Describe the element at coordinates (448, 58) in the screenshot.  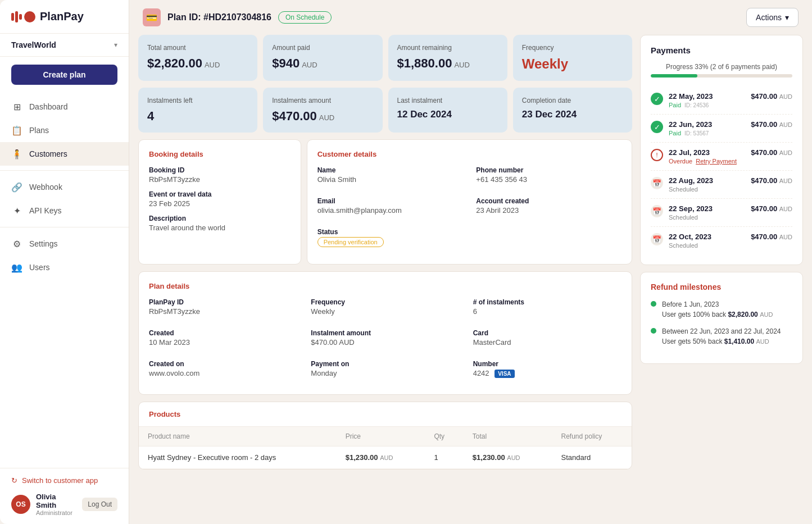
I see `stat-amount-remaining: Amount remaining $1,880.00AUD` at that location.